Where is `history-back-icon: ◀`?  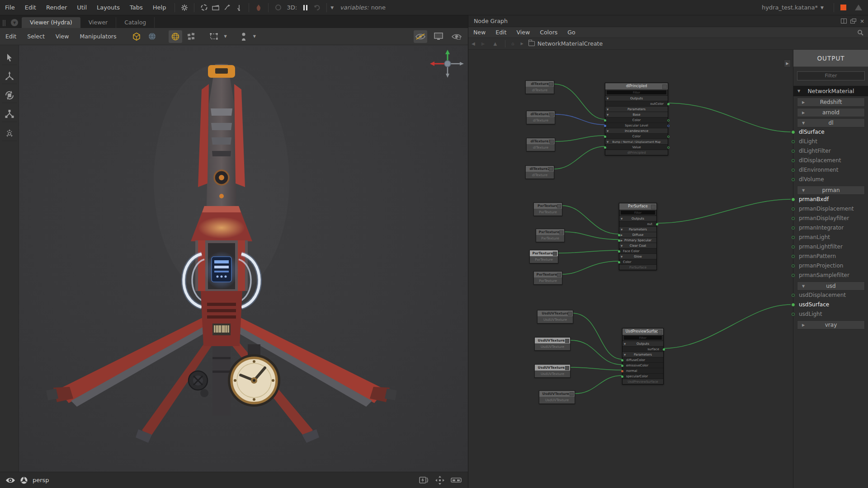
history-back-icon: ◀ is located at coordinates (473, 43).